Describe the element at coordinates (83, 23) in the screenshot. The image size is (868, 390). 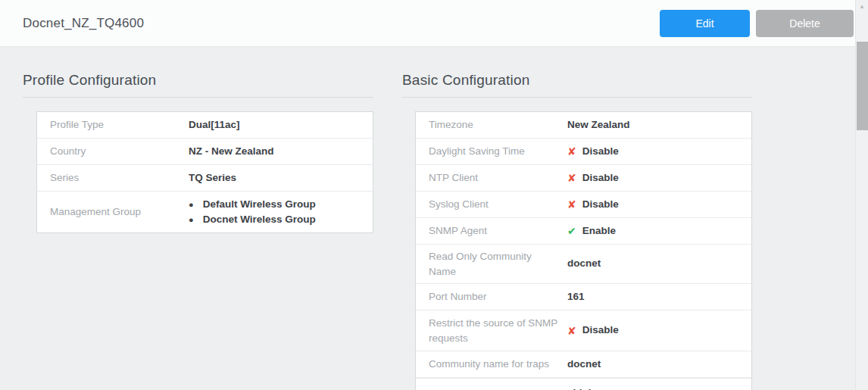
I see `page-title: Docnet_NZ_TQ4600` at that location.